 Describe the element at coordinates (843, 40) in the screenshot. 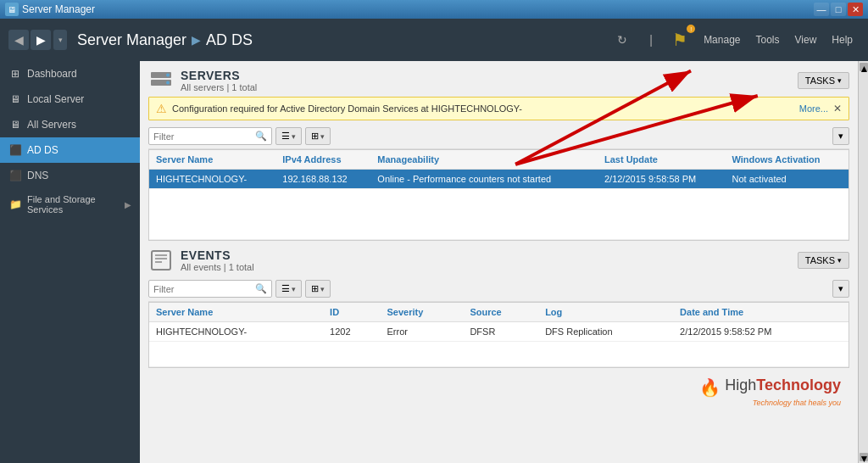

I see `menu-help: Help` at that location.